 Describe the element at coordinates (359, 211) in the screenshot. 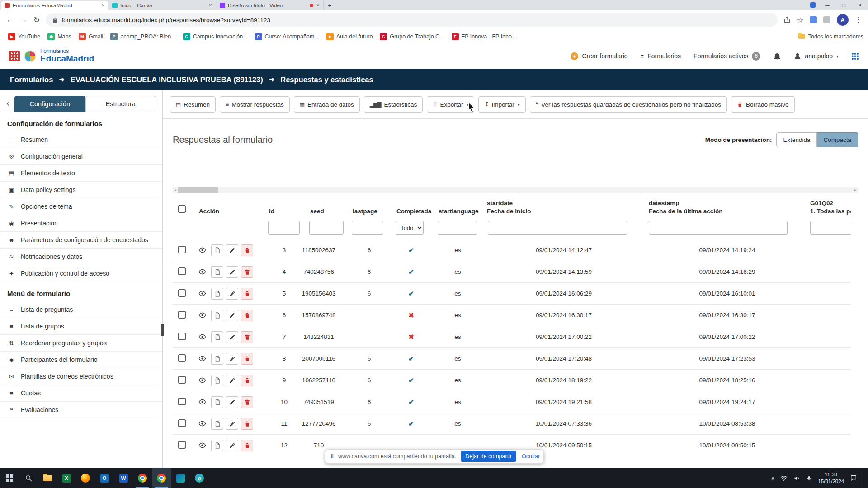

I see `col-lastpage: lastpage` at that location.